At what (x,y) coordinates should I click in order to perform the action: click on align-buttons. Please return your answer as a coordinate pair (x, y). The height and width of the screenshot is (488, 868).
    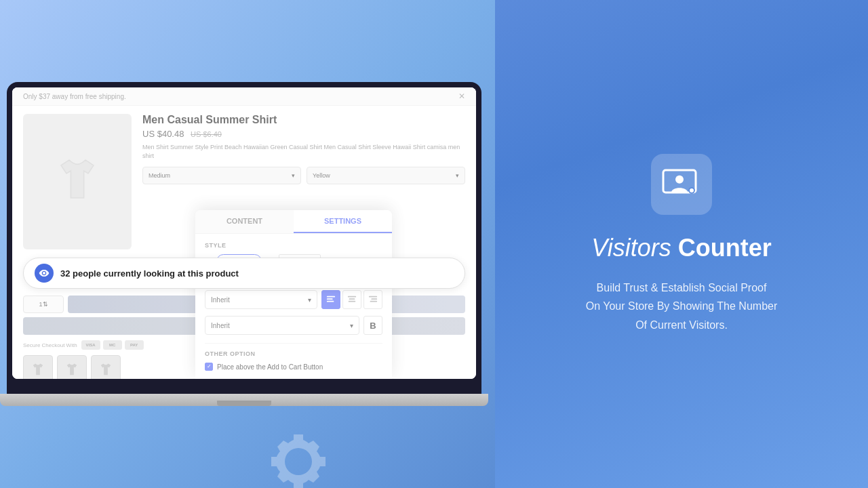
    Looking at the image, I should click on (352, 300).